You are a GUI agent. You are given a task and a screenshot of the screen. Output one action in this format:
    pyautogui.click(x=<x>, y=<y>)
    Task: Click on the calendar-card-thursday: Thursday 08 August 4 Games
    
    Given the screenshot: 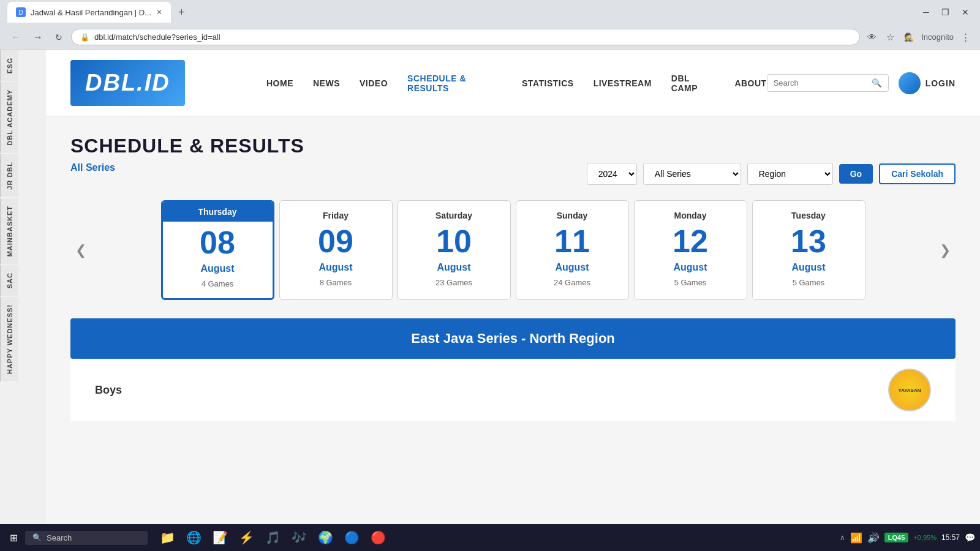 What is the action you would take?
    pyautogui.click(x=218, y=250)
    